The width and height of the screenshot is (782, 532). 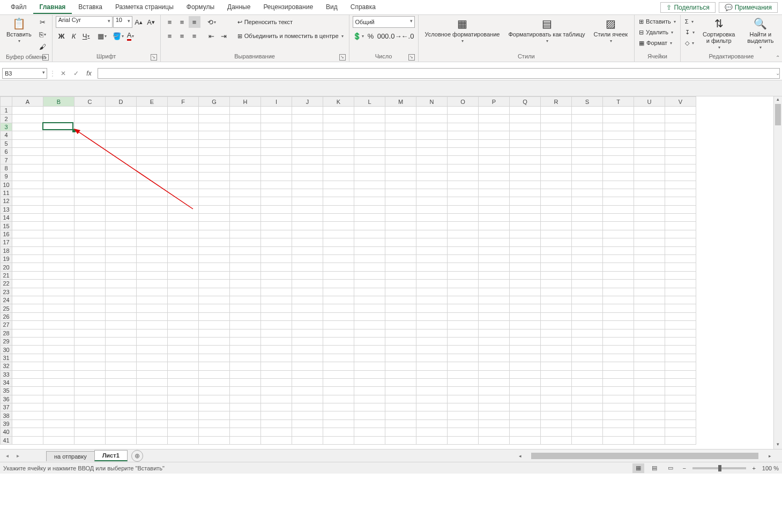 I want to click on cell-P41, so click(x=494, y=440).